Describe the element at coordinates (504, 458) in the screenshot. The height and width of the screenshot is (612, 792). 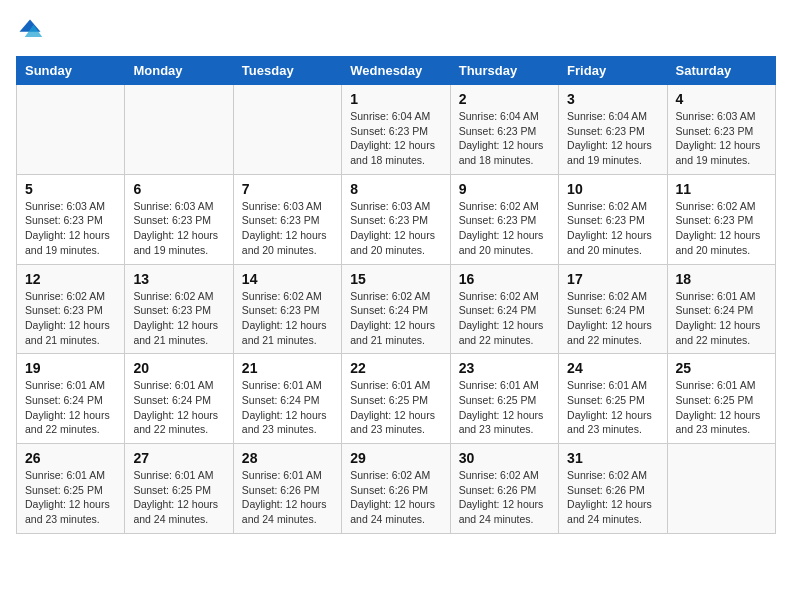
I see `day-number: 30` at that location.